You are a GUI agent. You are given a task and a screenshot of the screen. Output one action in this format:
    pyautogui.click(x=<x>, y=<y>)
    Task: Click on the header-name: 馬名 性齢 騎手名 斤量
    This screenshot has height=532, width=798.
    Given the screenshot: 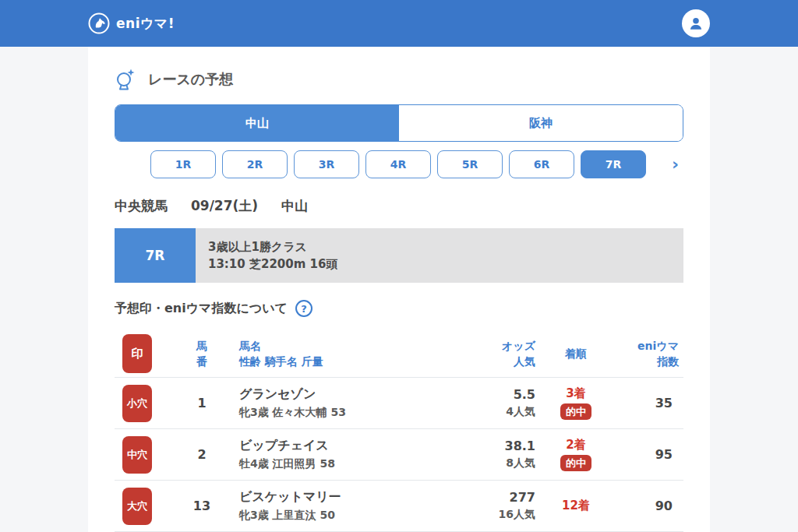 What is the action you would take?
    pyautogui.click(x=341, y=354)
    